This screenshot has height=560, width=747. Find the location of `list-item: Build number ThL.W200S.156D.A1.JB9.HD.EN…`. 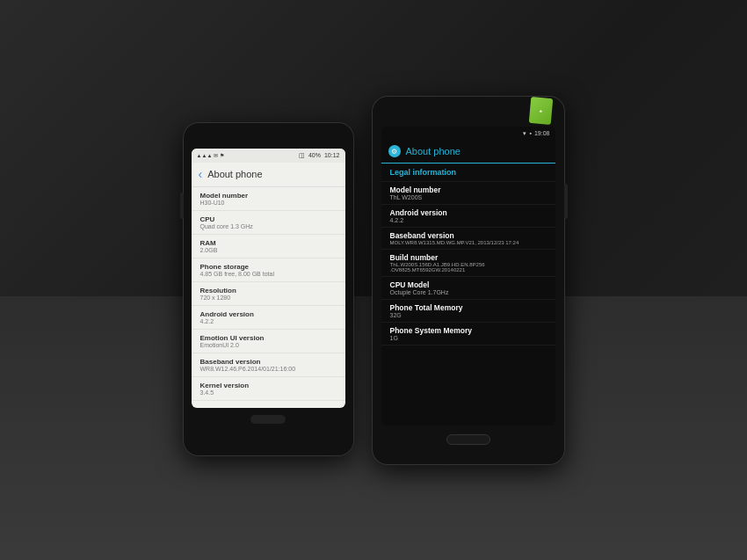

list-item: Build number ThL.W200S.156D.A1.JB9.HD.EN… is located at coordinates (468, 264).